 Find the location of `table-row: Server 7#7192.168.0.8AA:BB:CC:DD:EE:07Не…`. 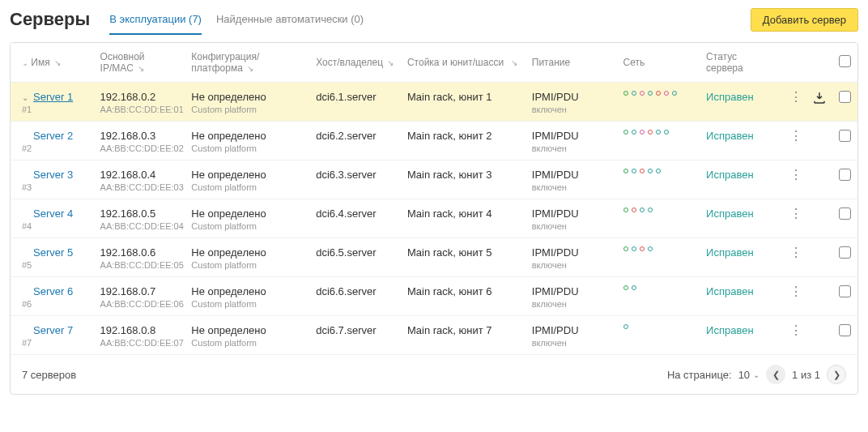

table-row: Server 7#7192.168.0.8AA:BB:CC:DD:EE:07Не… is located at coordinates (434, 336).